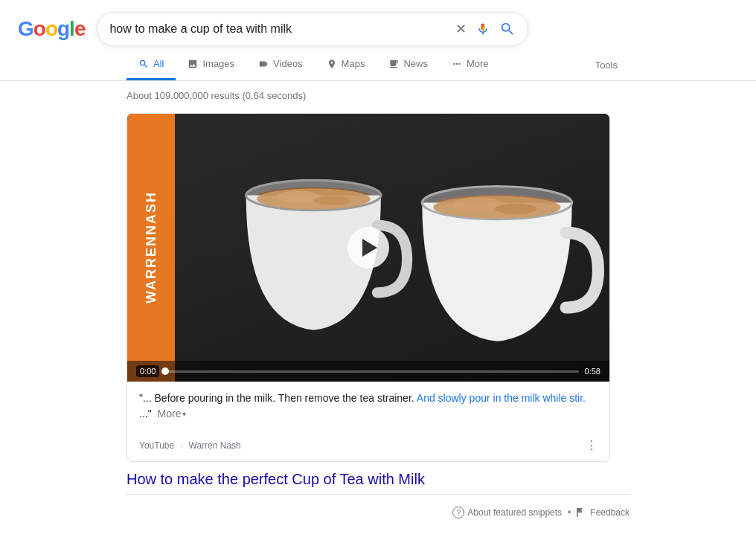 Image resolution: width=756 pixels, height=546 pixels. I want to click on feedback-button: Feedback, so click(603, 513).